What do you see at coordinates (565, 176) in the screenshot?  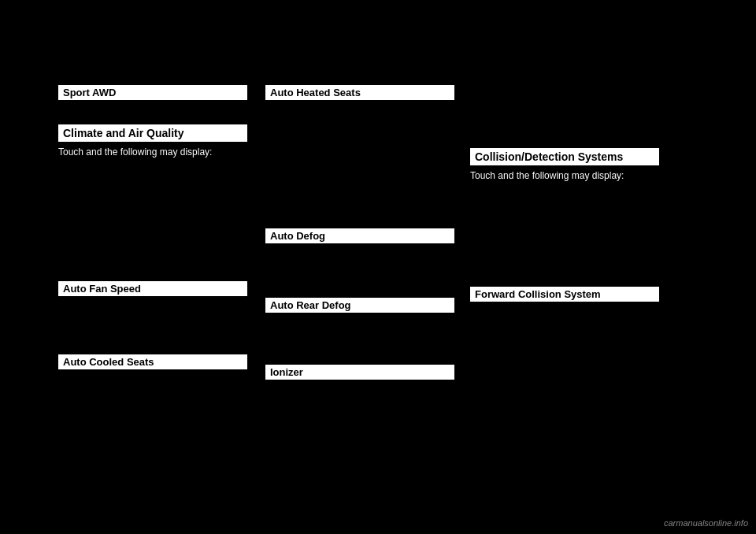 I see `collision-body-text: Touch and the following may display:` at bounding box center [565, 176].